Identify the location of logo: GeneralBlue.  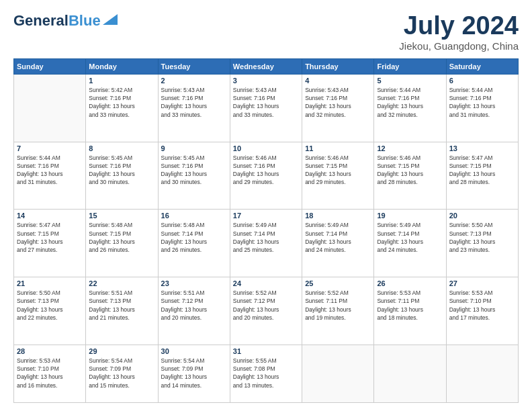
(66, 21).